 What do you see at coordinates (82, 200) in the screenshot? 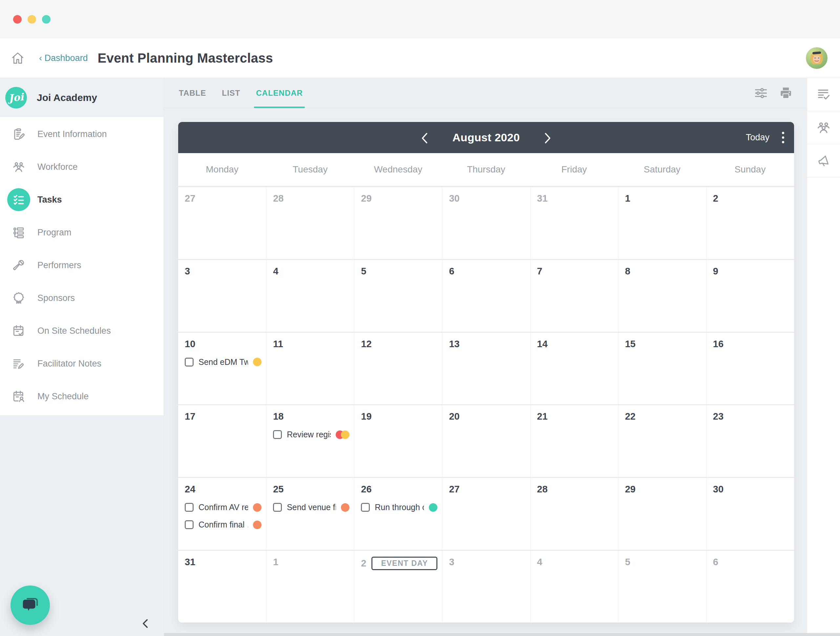
I see `sidebar-item-tasks: Tasks` at bounding box center [82, 200].